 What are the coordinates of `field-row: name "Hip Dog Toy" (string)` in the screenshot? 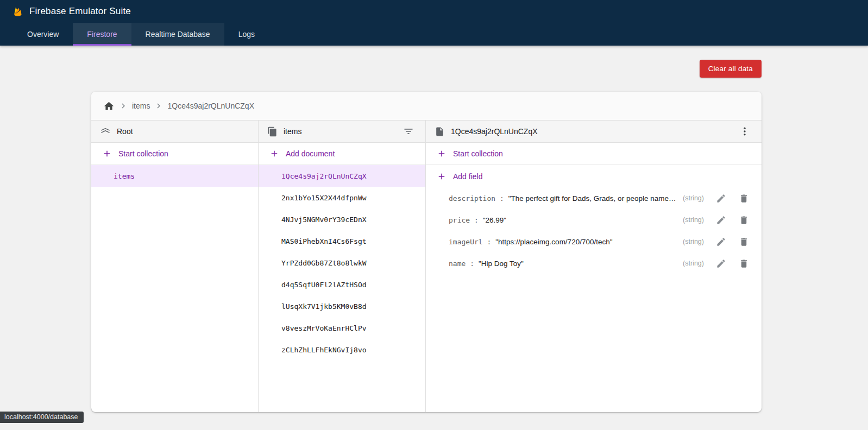 It's located at (594, 263).